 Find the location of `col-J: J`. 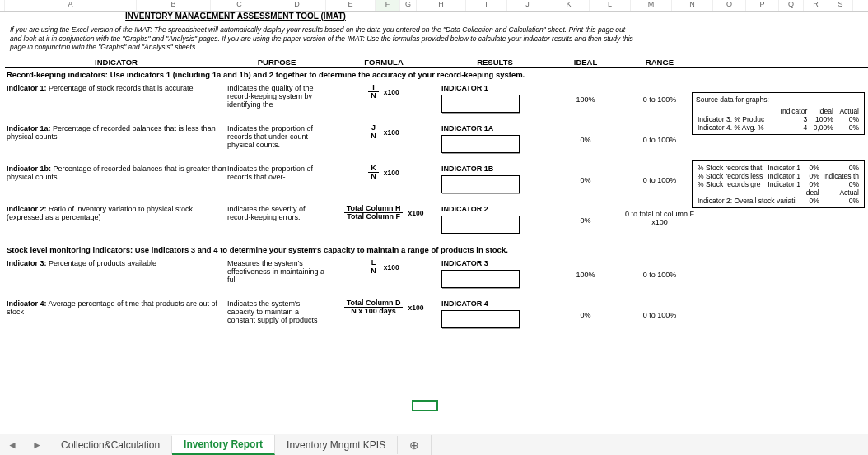

col-J: J is located at coordinates (528, 5).